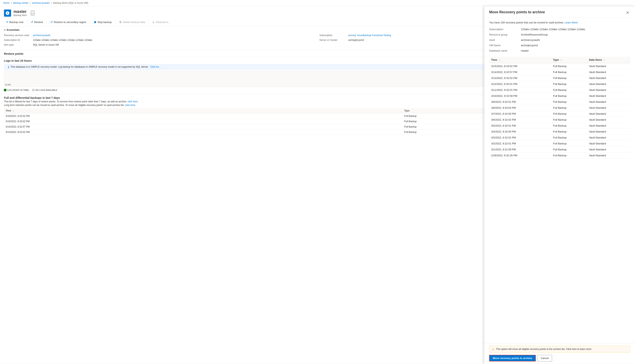  Describe the element at coordinates (520, 114) in the screenshot. I see `panel-time-cell: 3/7/2022, 8:32:00 PM` at that location.